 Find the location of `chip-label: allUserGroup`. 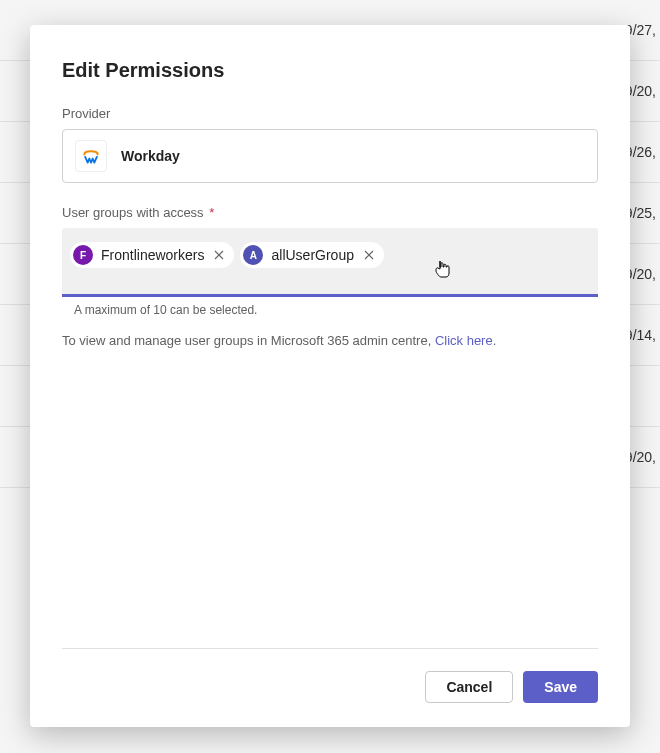

chip-label: allUserGroup is located at coordinates (312, 255).